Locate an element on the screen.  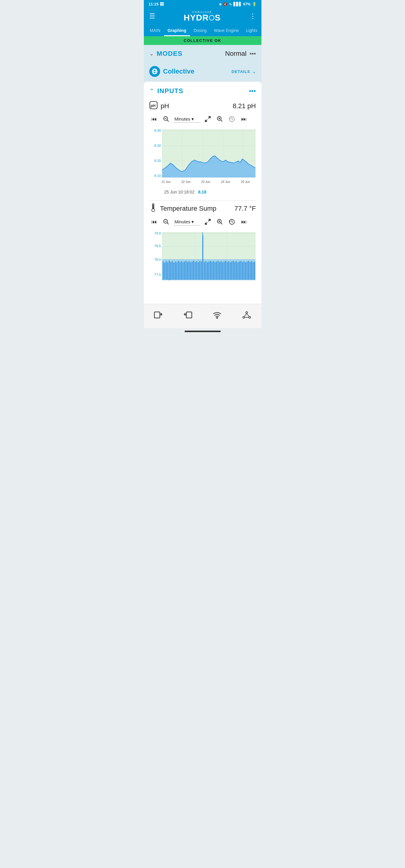
temp-zoom-in-btn is located at coordinates (220, 222).